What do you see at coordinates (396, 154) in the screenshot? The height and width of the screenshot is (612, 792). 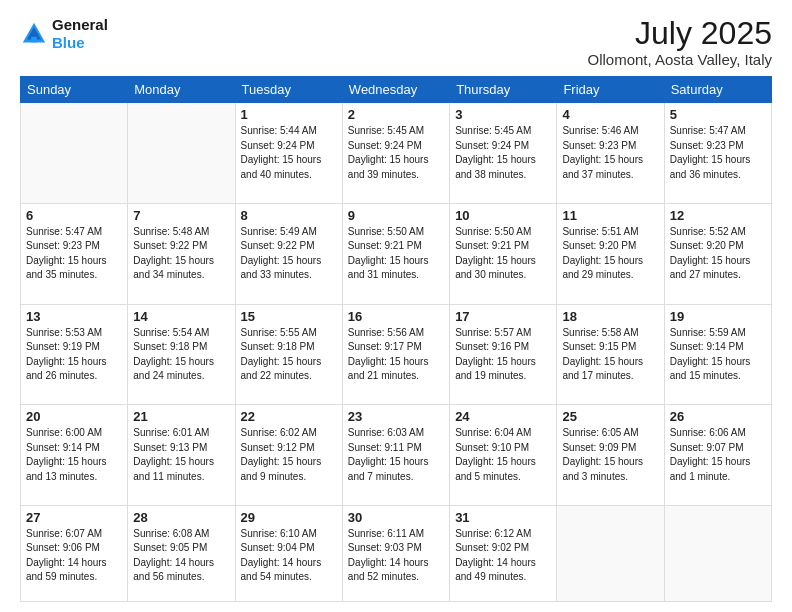 I see `calendar-cell: 2Sunrise: 5:45 AM Sunset: 9:24 PM Daylig…` at bounding box center [396, 154].